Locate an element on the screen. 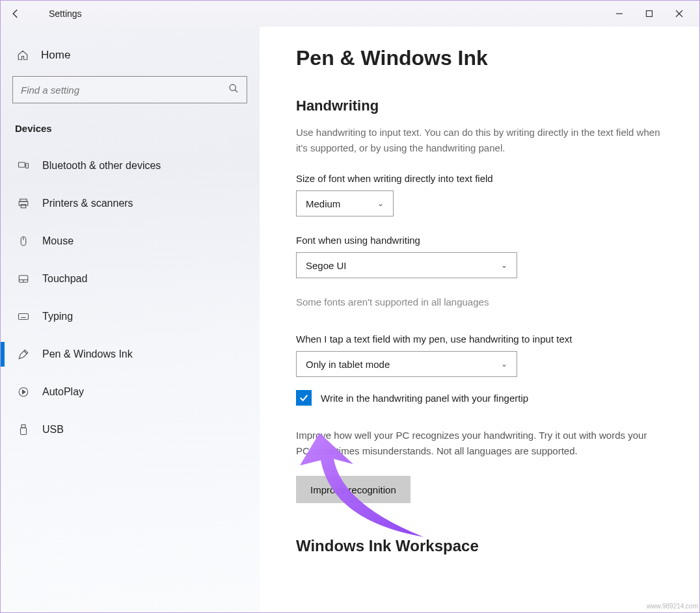 This screenshot has height=613, width=700. fingertip-checkbox-row: Write in the handwriting panel with your… is located at coordinates (481, 398).